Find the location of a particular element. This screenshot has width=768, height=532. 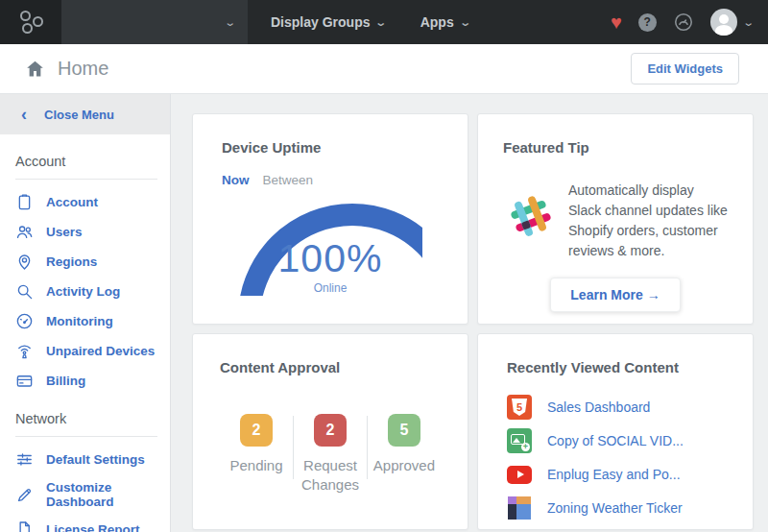

enplug-logo-icon is located at coordinates (31, 22).